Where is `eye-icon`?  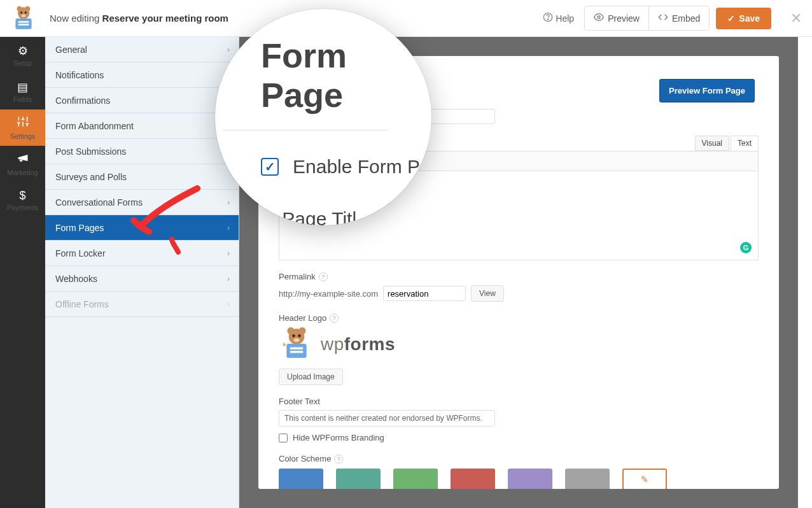
eye-icon is located at coordinates (599, 18).